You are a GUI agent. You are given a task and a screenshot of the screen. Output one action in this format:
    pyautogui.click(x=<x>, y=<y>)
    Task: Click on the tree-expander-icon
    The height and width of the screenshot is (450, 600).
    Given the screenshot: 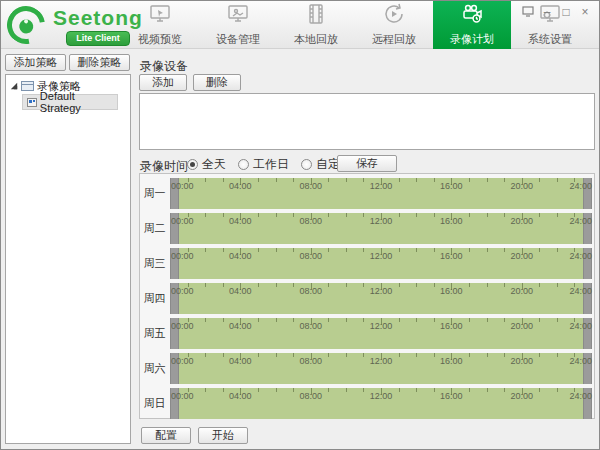 What is the action you would take?
    pyautogui.click(x=14, y=86)
    